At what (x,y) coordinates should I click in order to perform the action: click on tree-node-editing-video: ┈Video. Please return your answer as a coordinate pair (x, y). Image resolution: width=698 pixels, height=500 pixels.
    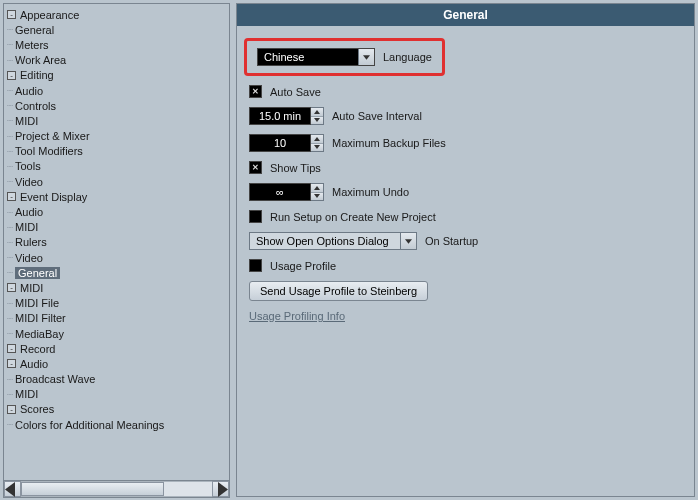
    Looking at the image, I should click on (117, 182).